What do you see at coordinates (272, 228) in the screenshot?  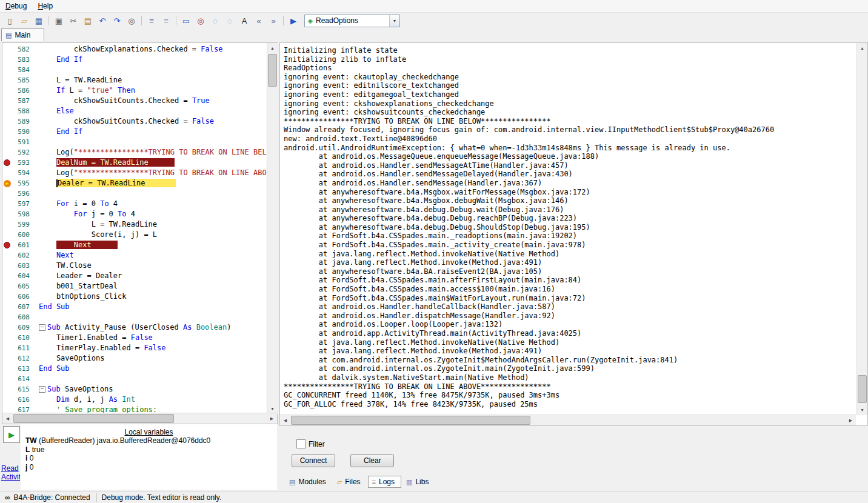 I see `code-vscrollbar: ▲ ▼` at bounding box center [272, 228].